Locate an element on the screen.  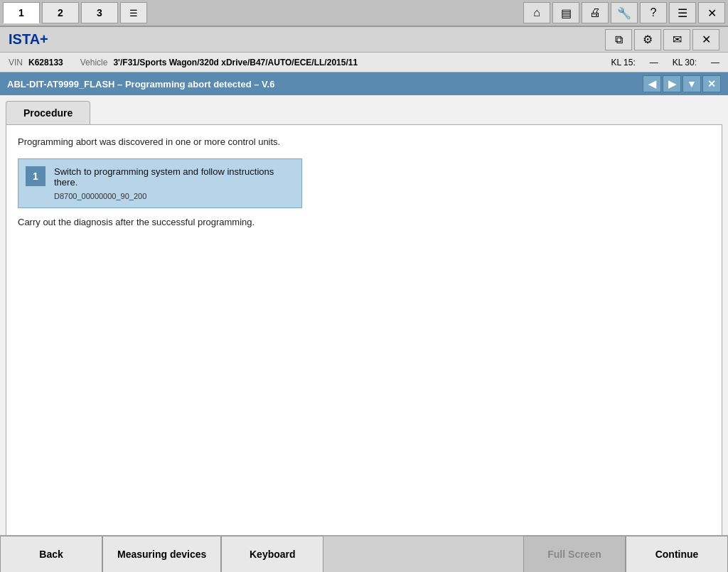
alert-close-icon: ✕ is located at coordinates (712, 84).